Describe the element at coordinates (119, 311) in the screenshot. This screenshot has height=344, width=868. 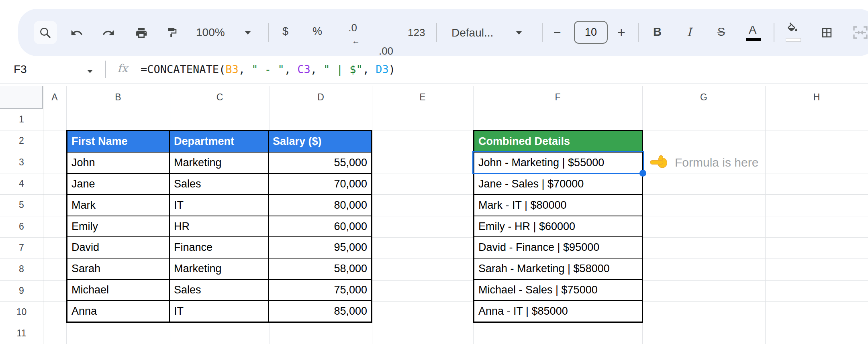
I see `cell: Anna` at that location.